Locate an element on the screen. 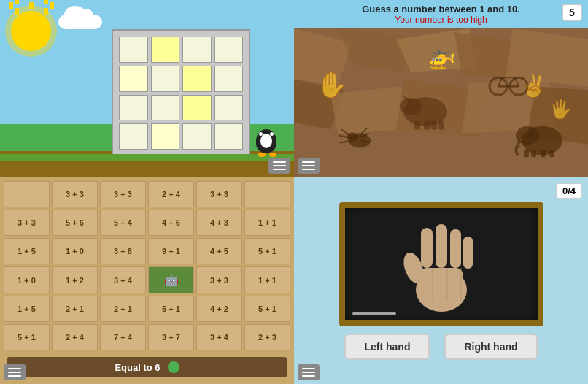 The image size is (588, 384). foot-left is located at coordinates (262, 155).